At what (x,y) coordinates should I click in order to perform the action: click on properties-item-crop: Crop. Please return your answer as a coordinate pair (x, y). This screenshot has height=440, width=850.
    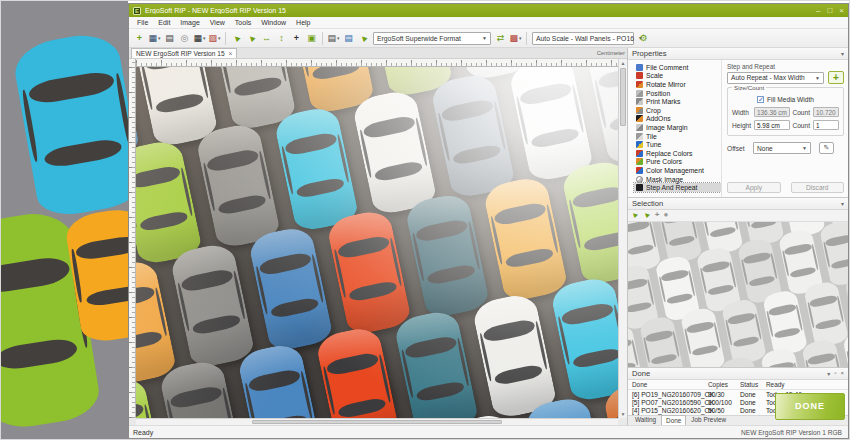
    Looking at the image, I should click on (678, 110).